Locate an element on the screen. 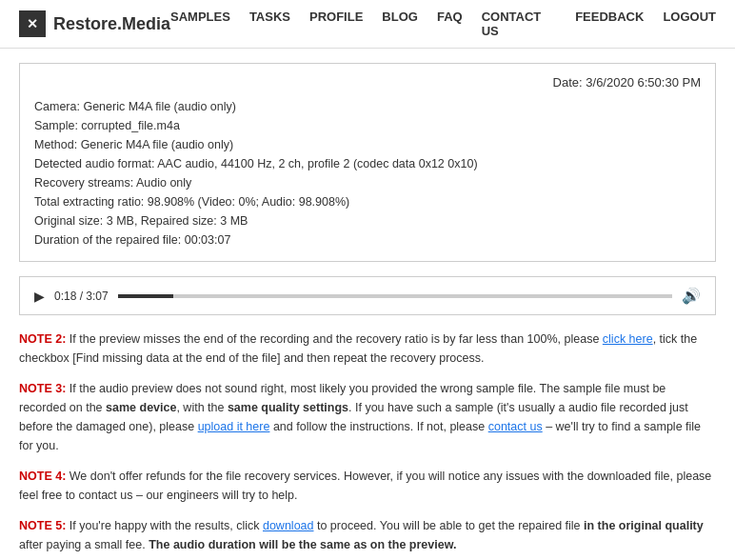  info-line: Duration of the repaired file: 00:03:07 is located at coordinates (368, 240).